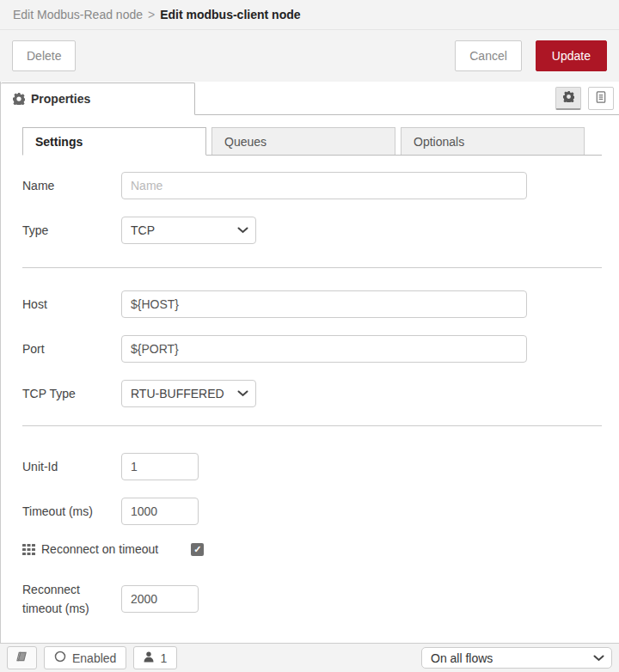 The image size is (619, 672). I want to click on host-label: Host, so click(72, 304).